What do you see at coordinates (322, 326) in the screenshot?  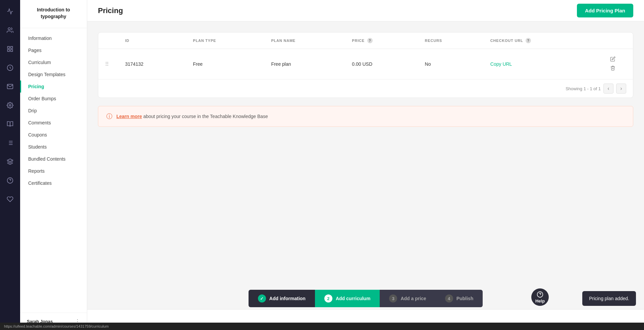 I see `status-bar: https://uifeed.teachable.com/admin/cours…` at bounding box center [322, 326].